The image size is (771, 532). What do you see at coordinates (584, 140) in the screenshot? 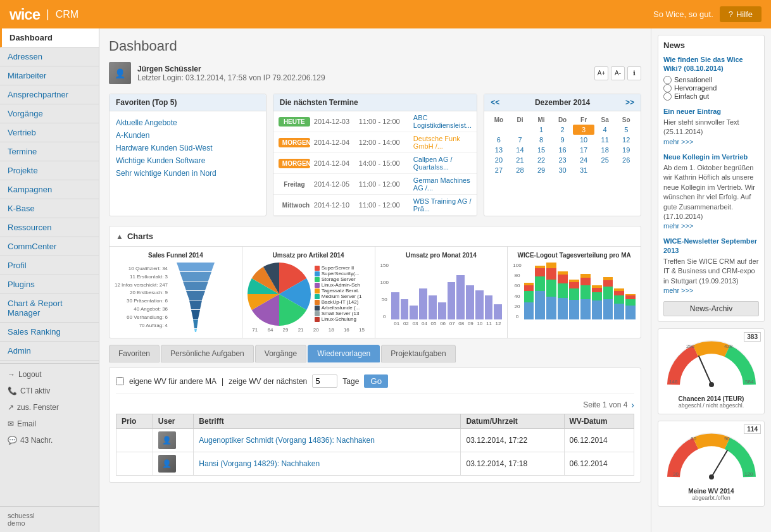
I see `cal-day-10: 10` at bounding box center [584, 140].